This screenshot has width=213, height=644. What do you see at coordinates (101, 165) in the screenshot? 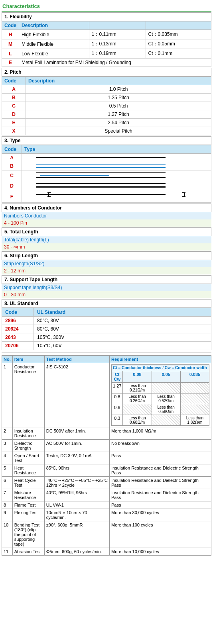
I see `type-b-line1` at bounding box center [101, 165].